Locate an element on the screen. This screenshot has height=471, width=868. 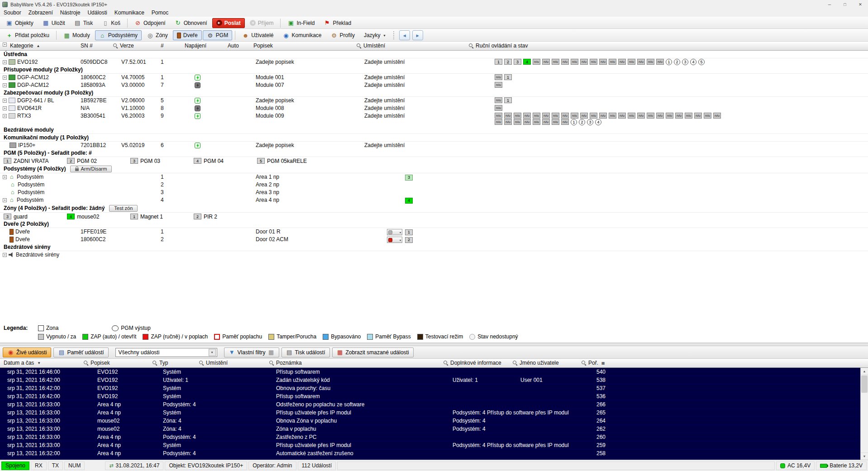
list-item: 2PIR 2 is located at coordinates (225, 217).